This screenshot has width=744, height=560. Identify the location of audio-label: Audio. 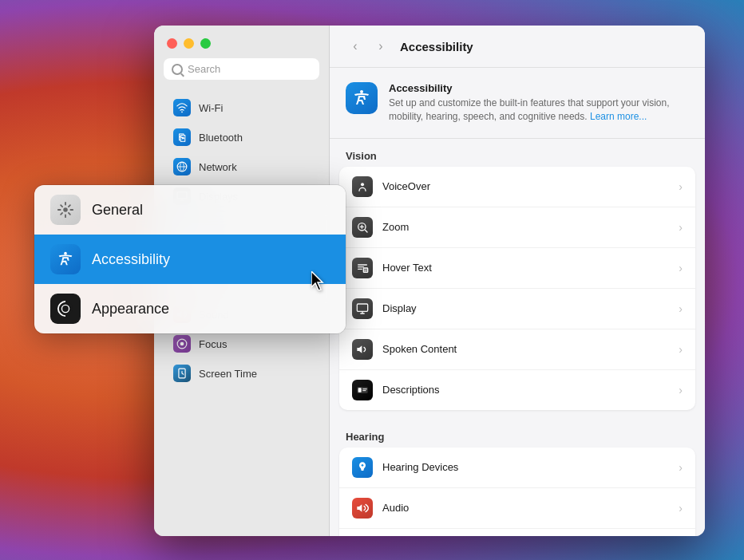
(530, 507).